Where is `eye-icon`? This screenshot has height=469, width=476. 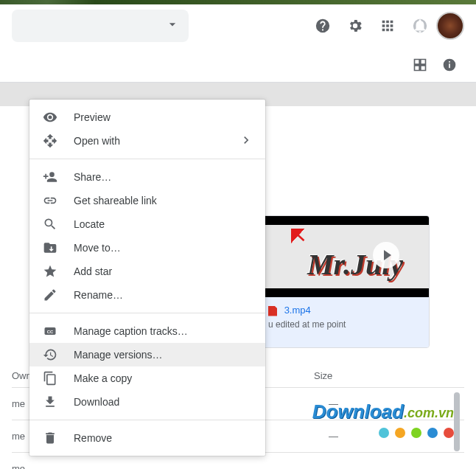 eye-icon is located at coordinates (50, 117).